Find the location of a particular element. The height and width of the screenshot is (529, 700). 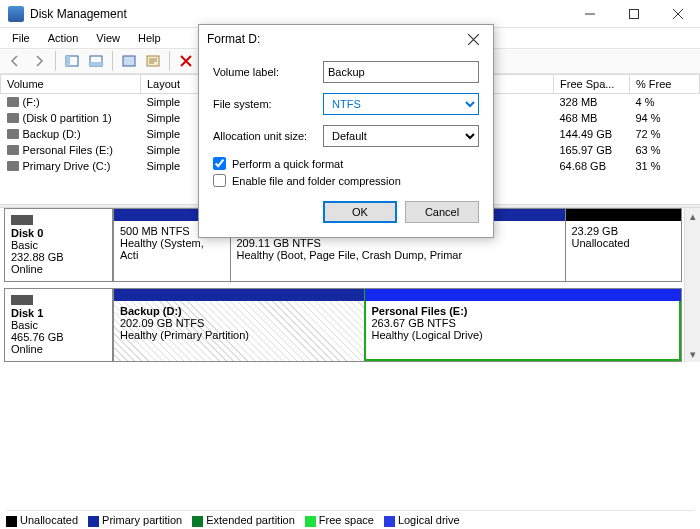

allocation-select: Default is located at coordinates (401, 136).